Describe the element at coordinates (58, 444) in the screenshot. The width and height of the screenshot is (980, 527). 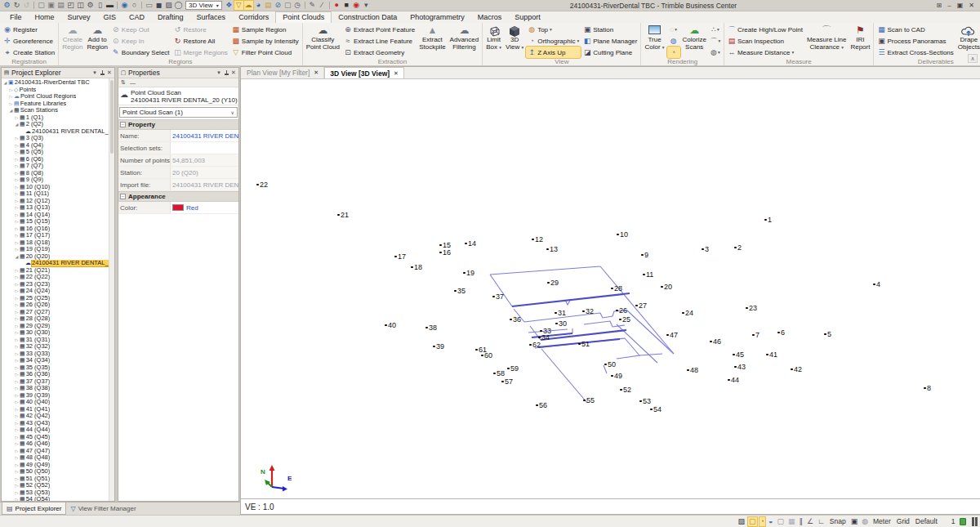
I see `tree-item-46-q46: ▷▦46 (Q46)` at that location.